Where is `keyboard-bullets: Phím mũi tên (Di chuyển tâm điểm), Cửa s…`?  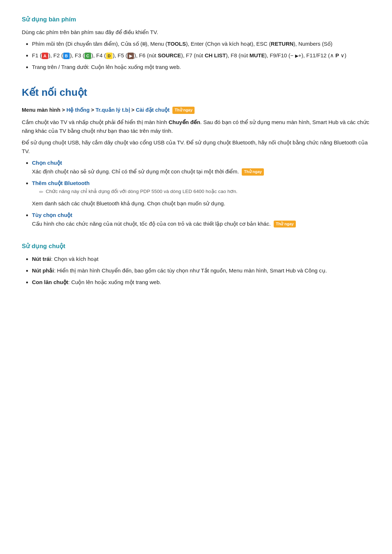 keyboard-bullets: Phím mũi tên (Di chuyển tâm điểm), Cửa s… is located at coordinates (196, 56).